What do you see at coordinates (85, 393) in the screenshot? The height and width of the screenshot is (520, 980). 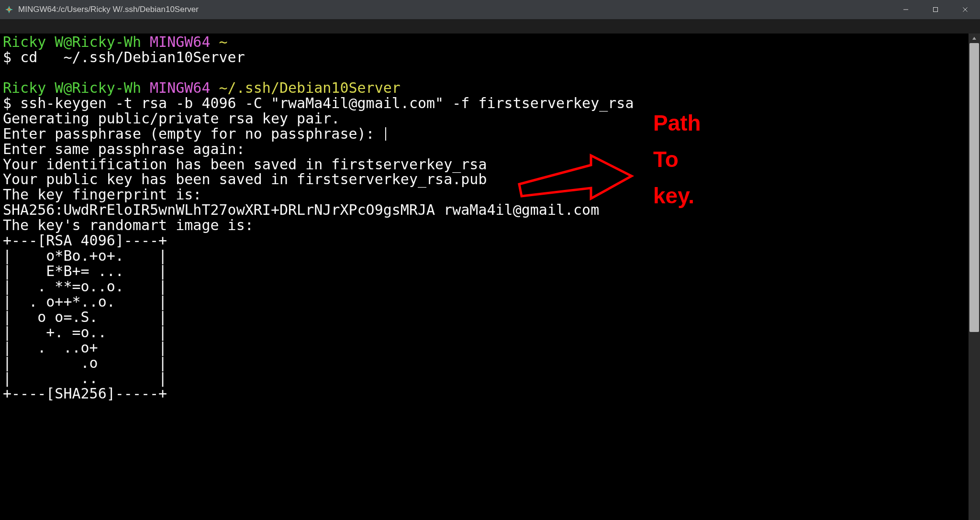 I see `randomart-line: +----[SHA256]-----+` at bounding box center [85, 393].